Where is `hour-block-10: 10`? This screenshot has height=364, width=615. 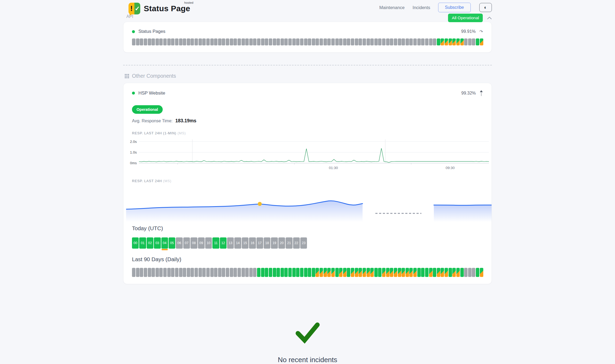 hour-block-10: 10 is located at coordinates (208, 243).